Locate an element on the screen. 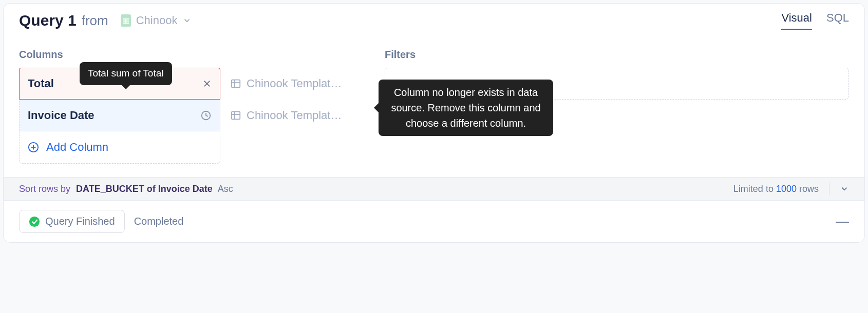  query-header: Query 1 from Chinook Visual SQL is located at coordinates (434, 17).